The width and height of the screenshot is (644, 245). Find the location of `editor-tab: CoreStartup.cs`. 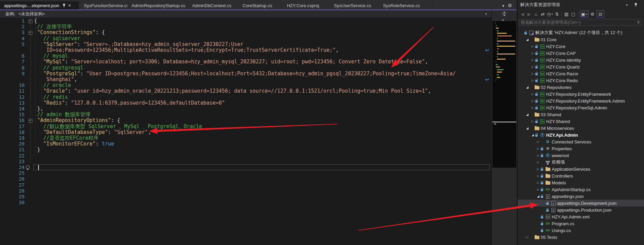

editor-tab: CoreStartup.cs is located at coordinates (260, 5).